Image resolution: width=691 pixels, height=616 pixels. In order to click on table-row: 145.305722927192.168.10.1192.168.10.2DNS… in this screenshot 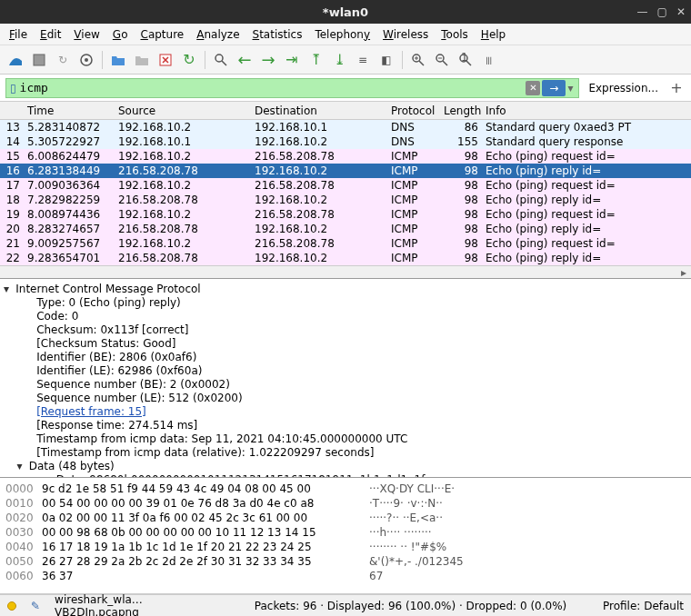, I will do `click(346, 142)`.